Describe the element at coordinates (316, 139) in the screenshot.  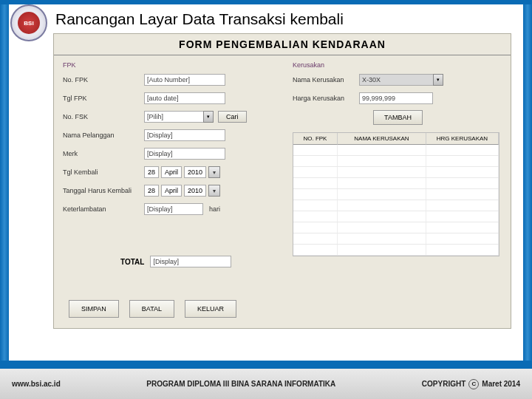
I see `table-col-no-fpk: NO. FPK` at that location.